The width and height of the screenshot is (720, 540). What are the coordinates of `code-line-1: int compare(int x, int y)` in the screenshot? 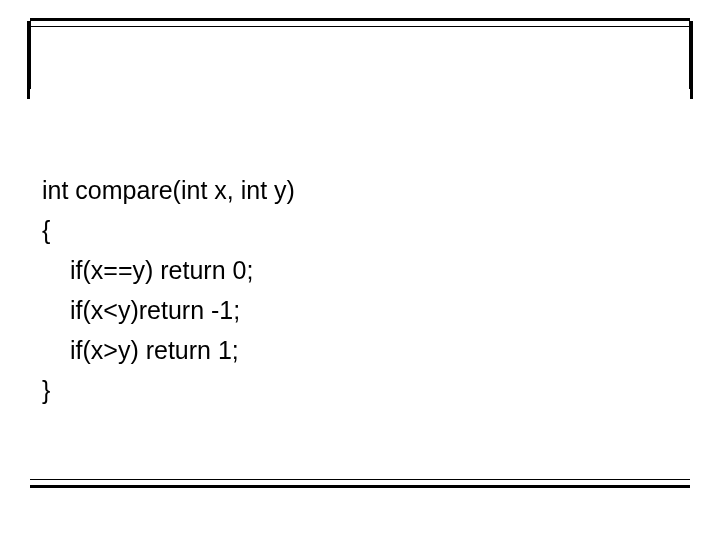 It's located at (168, 190).